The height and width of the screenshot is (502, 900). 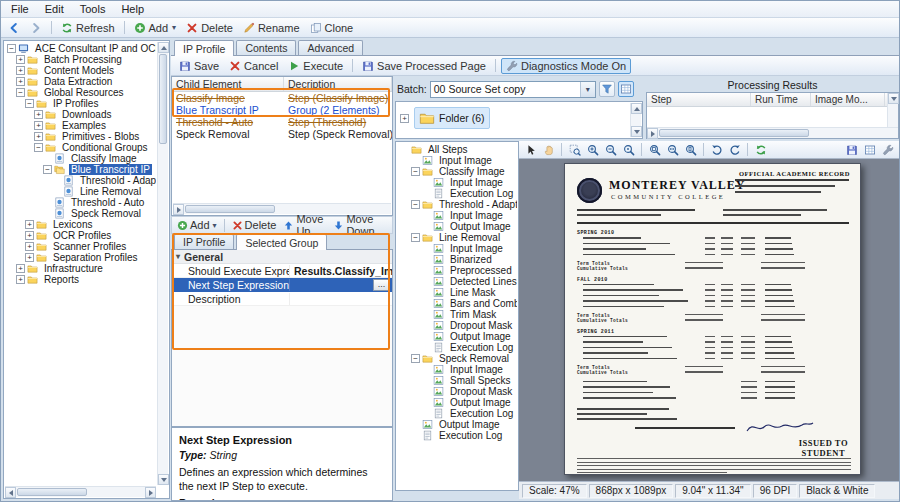 What do you see at coordinates (458, 304) in the screenshot?
I see `tree-item-bars-and-combs: Bars and Combs` at bounding box center [458, 304].